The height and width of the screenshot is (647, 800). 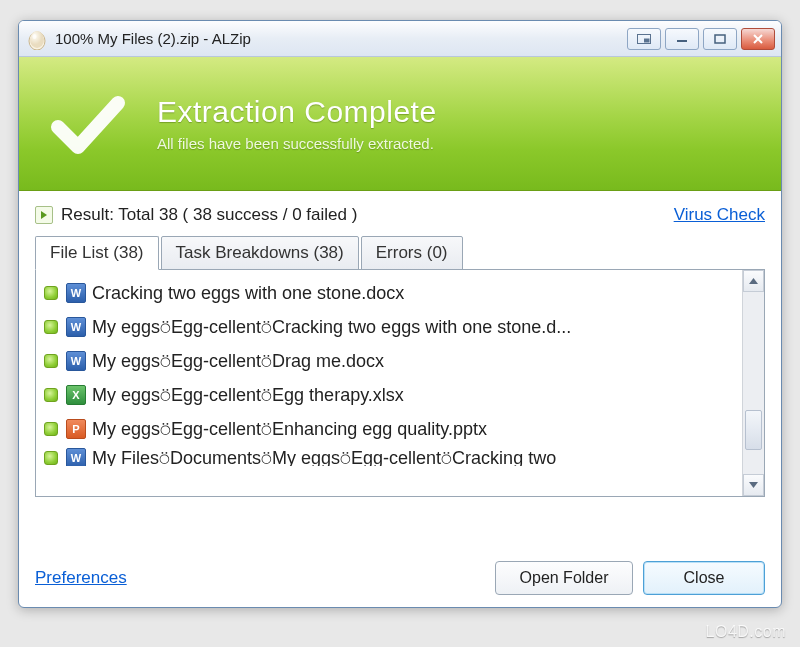 I want to click on app-egg-icon, so click(x=37, y=39).